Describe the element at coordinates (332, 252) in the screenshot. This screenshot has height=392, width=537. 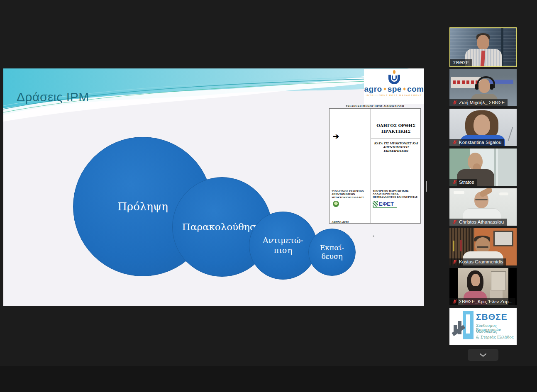
I see `circle-training: Εκπαί- δευση` at that location.